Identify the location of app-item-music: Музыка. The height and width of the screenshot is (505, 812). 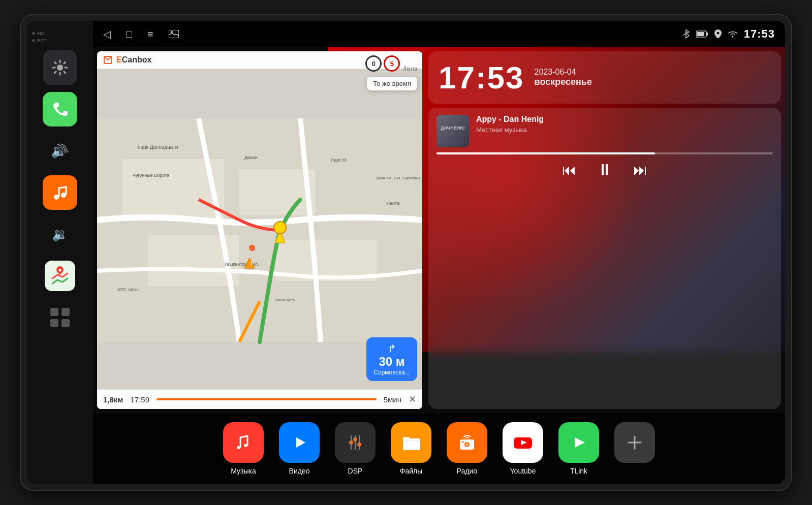
(243, 449).